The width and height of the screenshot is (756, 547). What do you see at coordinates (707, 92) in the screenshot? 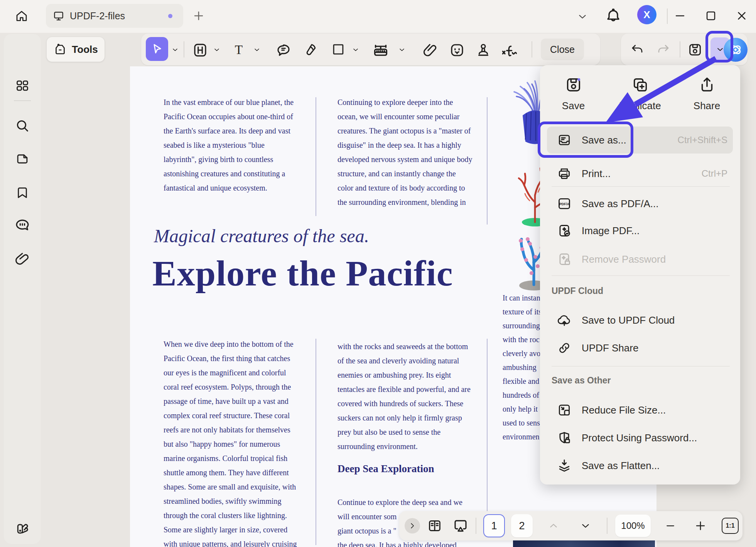
I see `menu-share-action: Share` at bounding box center [707, 92].